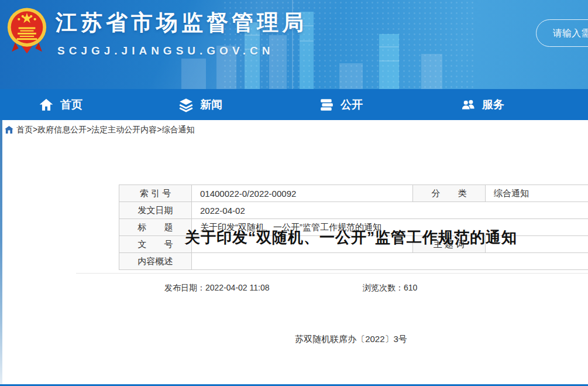 The image size is (588, 386). What do you see at coordinates (200, 104) in the screenshot?
I see `nav-item-news: 新闻` at bounding box center [200, 104].